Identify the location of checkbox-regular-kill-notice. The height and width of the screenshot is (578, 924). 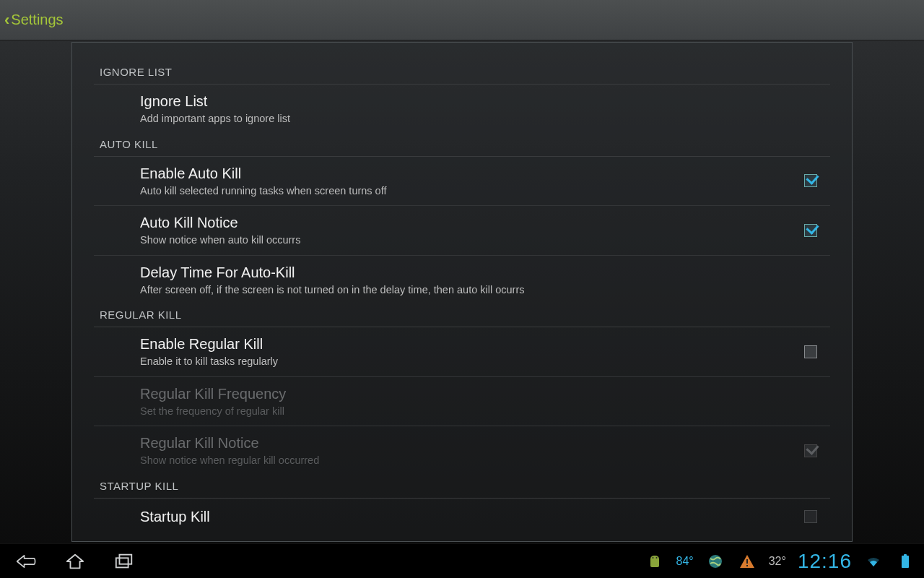
(811, 451).